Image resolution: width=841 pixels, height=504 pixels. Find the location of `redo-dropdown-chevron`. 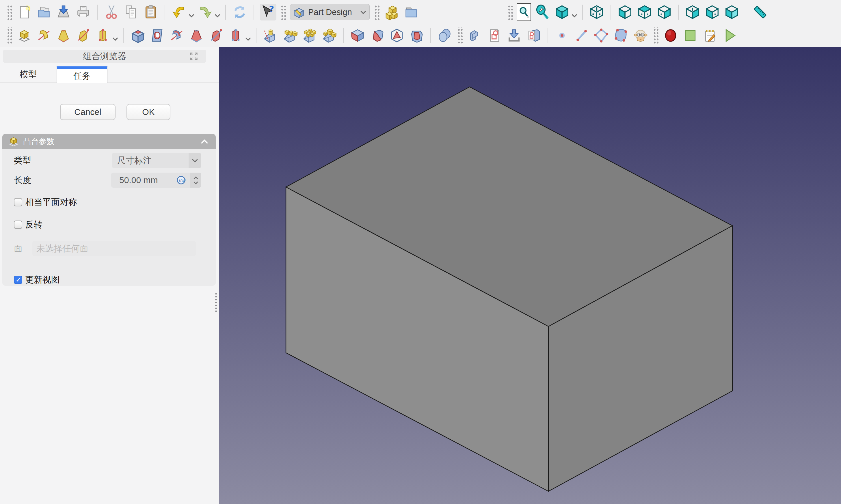

redo-dropdown-chevron is located at coordinates (217, 12).